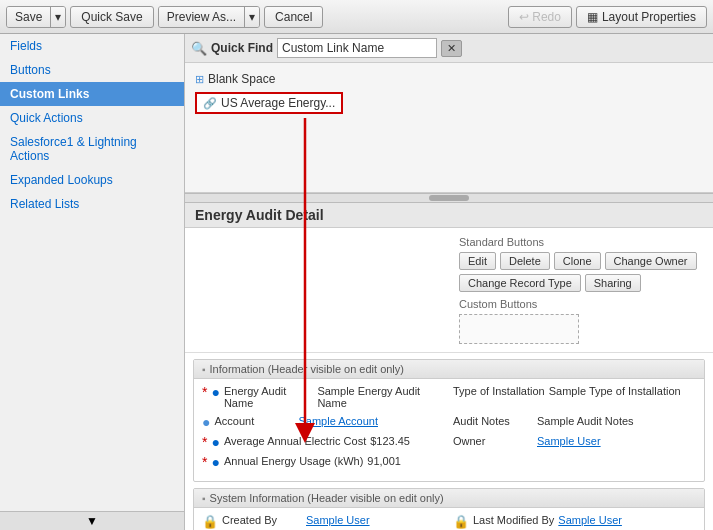 The image size is (713, 530). What do you see at coordinates (338, 421) in the screenshot?
I see `account-link: Sample Account` at bounding box center [338, 421].